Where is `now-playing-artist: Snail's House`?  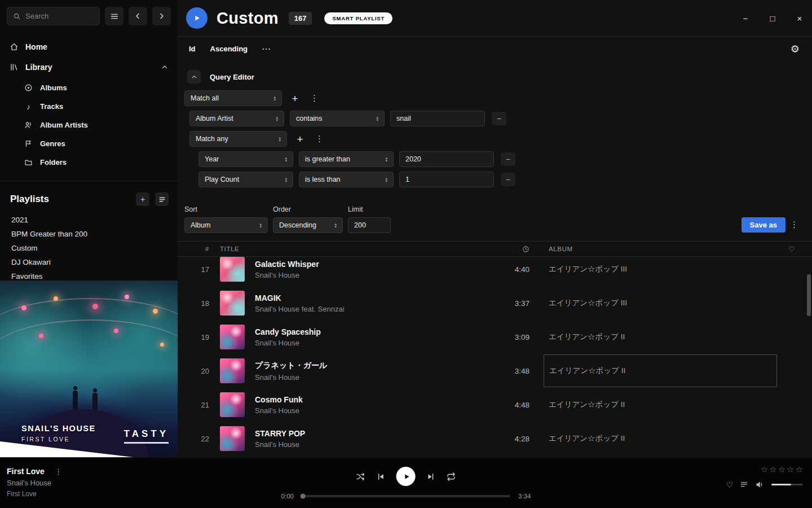
now-playing-artist: Snail's House is located at coordinates (36, 483).